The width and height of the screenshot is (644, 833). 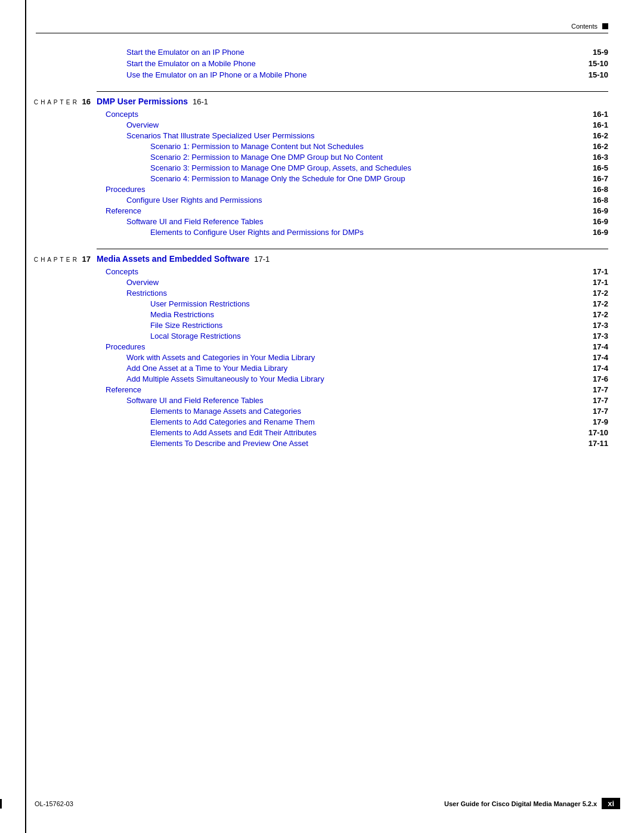 I want to click on ch17-link-sw-ui: Software UI and Field Reference Tables, so click(x=195, y=401).